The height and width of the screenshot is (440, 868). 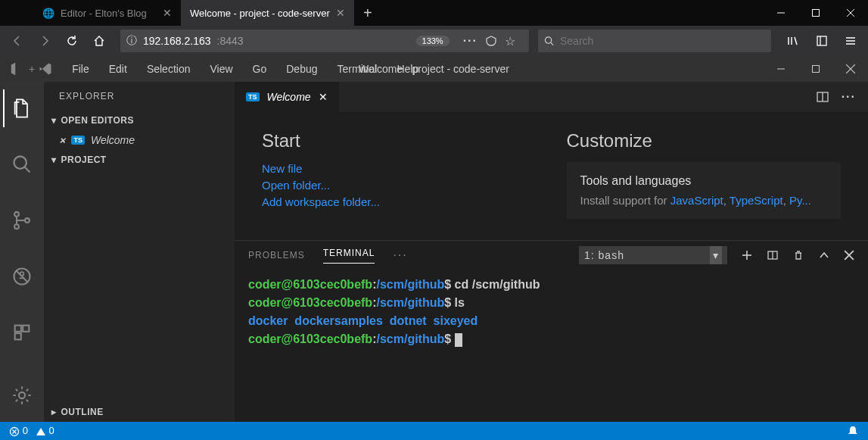 I want to click on problems-tab: PROBLEMS, so click(x=277, y=255).